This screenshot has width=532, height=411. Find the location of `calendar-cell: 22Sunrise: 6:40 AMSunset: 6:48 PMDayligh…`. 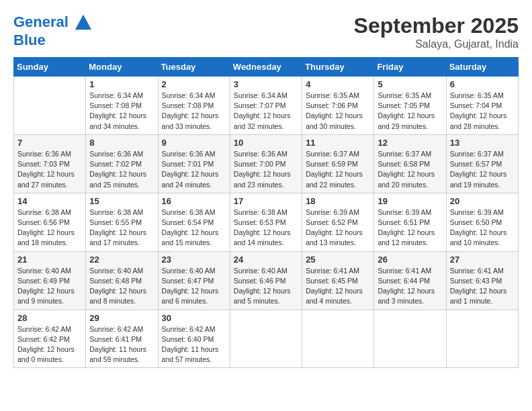

calendar-cell: 22Sunrise: 6:40 AMSunset: 6:48 PMDayligh… is located at coordinates (122, 281).